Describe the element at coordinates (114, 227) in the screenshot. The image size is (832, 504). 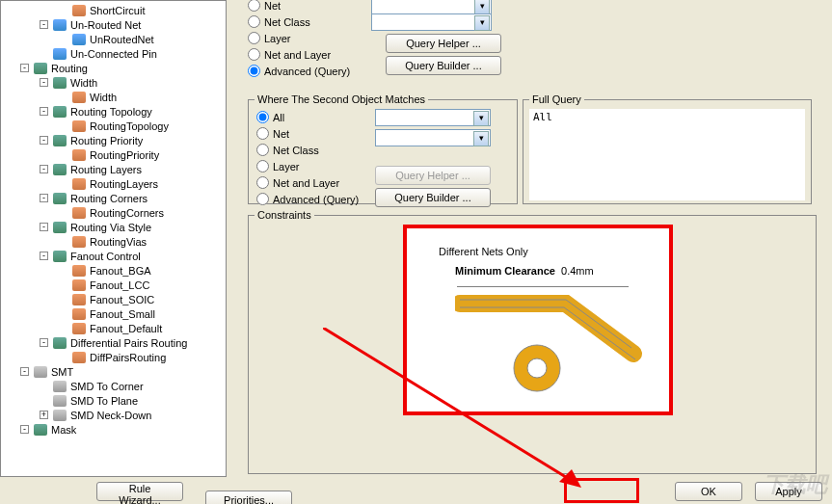
I see `tree-item: -Routing Via Style` at that location.